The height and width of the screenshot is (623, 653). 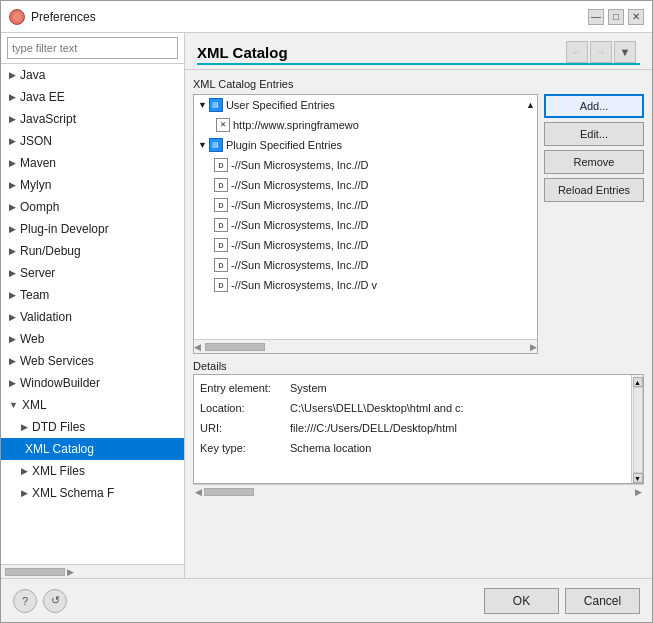 What do you see at coordinates (384, 205) in the screenshot?
I see `plugin-entry-text-2: -//Sun Microsystems, Inc.//D` at bounding box center [384, 205].